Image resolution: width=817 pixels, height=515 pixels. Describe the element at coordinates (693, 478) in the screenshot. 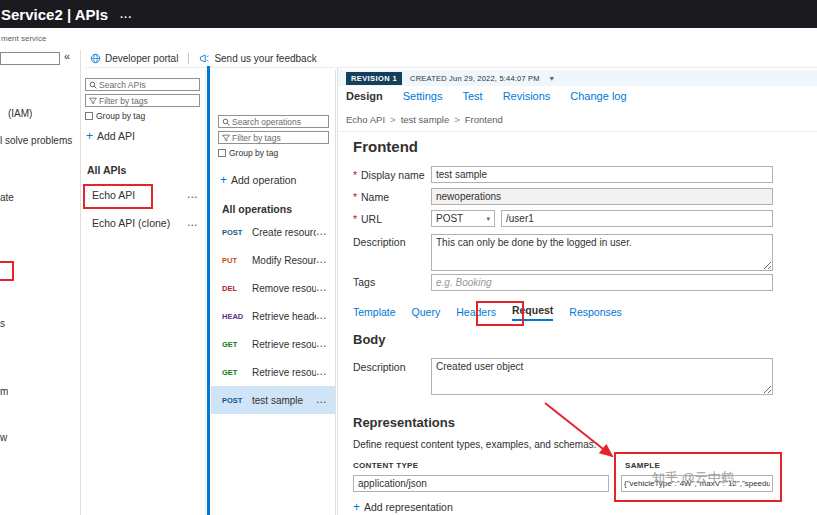

I see `watermark: 知乎 @云中鹤` at that location.